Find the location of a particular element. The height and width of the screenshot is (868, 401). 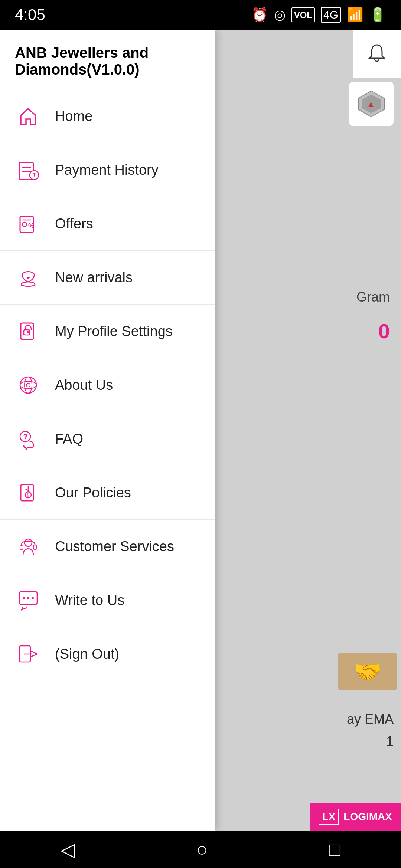

menu-item-profile: My Profile Settings is located at coordinates (108, 332).